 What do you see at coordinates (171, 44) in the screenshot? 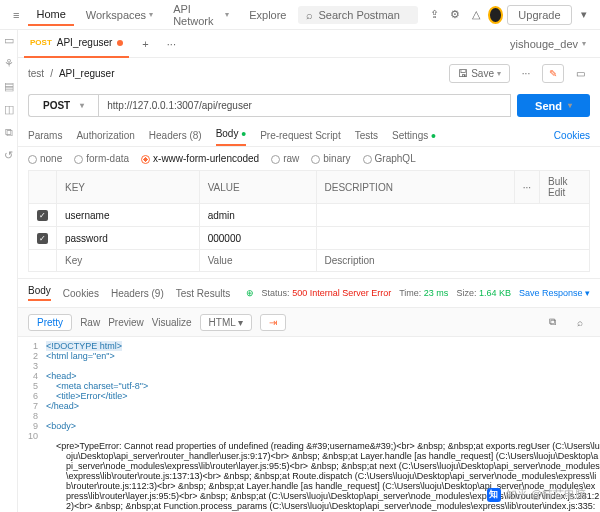
I see `tab-more-button: ···` at bounding box center [171, 44].